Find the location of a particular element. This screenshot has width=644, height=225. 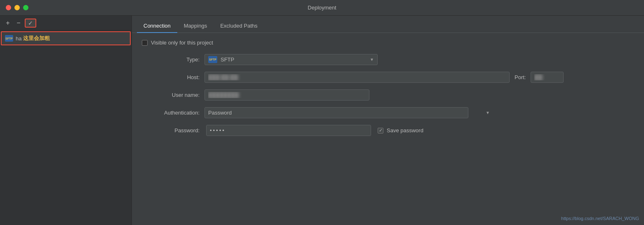

tabs: Connection Mappings Excluded Paths is located at coordinates (388, 24).